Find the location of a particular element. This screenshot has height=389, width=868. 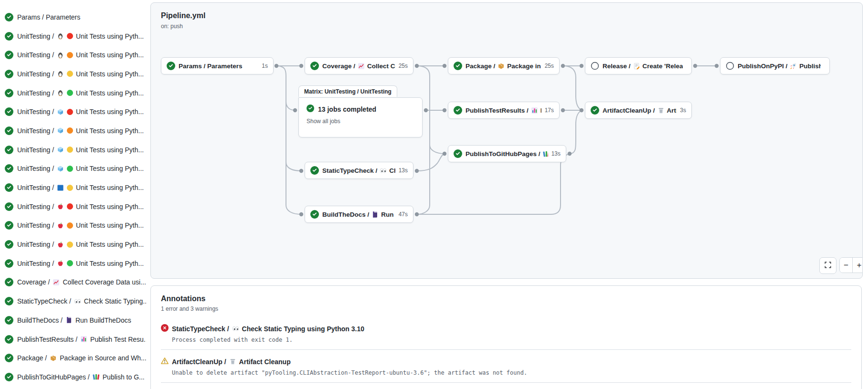

annotation-item: StaticTypeCheck / Check Static Typing us… is located at coordinates (506, 333).